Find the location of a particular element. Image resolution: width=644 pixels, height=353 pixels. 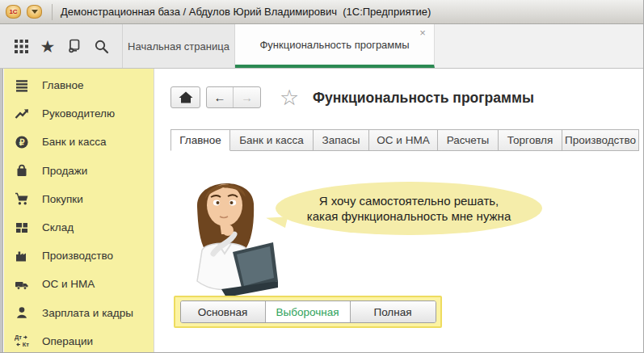

tab-label: Начальная страница is located at coordinates (179, 47).